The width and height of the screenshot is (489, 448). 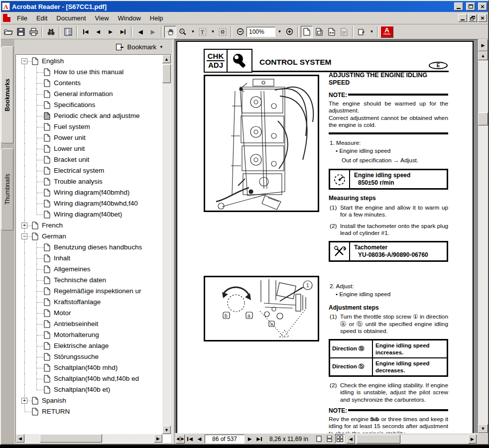 What do you see at coordinates (344, 32) in the screenshot?
I see `reflow-button` at bounding box center [344, 32].